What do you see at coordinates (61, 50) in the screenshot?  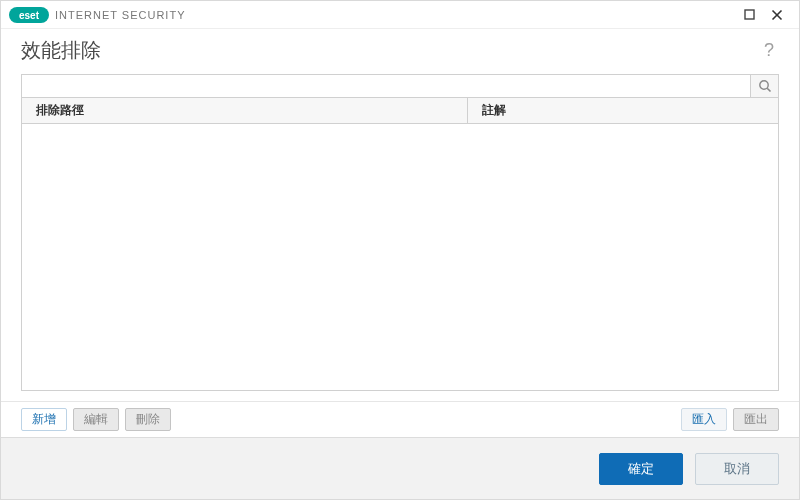 I see `page-title: 效能排除` at bounding box center [61, 50].